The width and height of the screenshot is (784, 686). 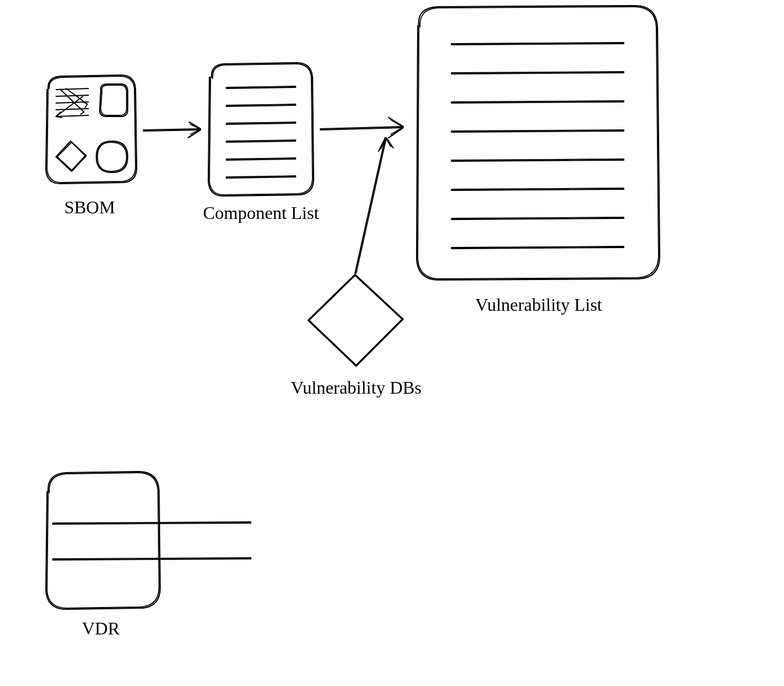 I want to click on sbom-diamond-icon, so click(x=71, y=156).